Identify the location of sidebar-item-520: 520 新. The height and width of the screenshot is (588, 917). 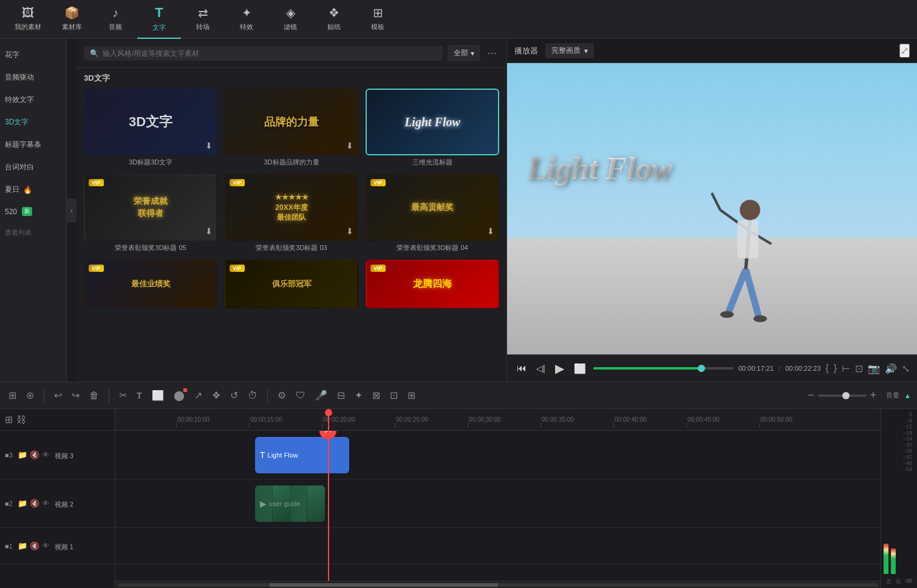
(33, 211).